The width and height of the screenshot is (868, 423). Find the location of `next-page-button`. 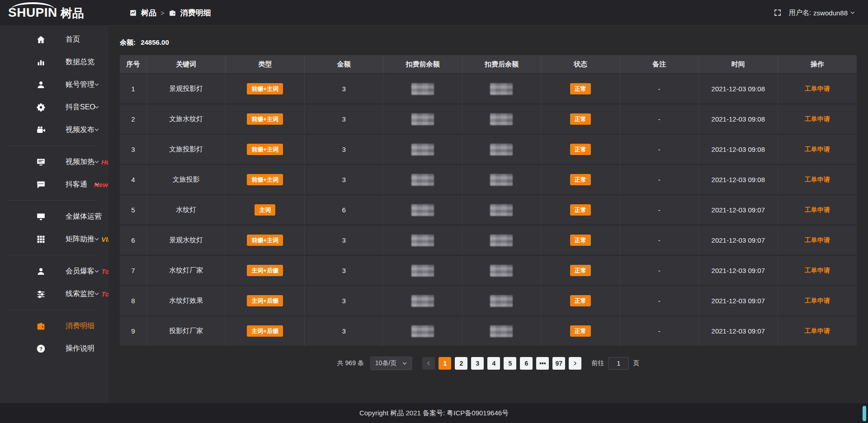

next-page-button is located at coordinates (575, 363).